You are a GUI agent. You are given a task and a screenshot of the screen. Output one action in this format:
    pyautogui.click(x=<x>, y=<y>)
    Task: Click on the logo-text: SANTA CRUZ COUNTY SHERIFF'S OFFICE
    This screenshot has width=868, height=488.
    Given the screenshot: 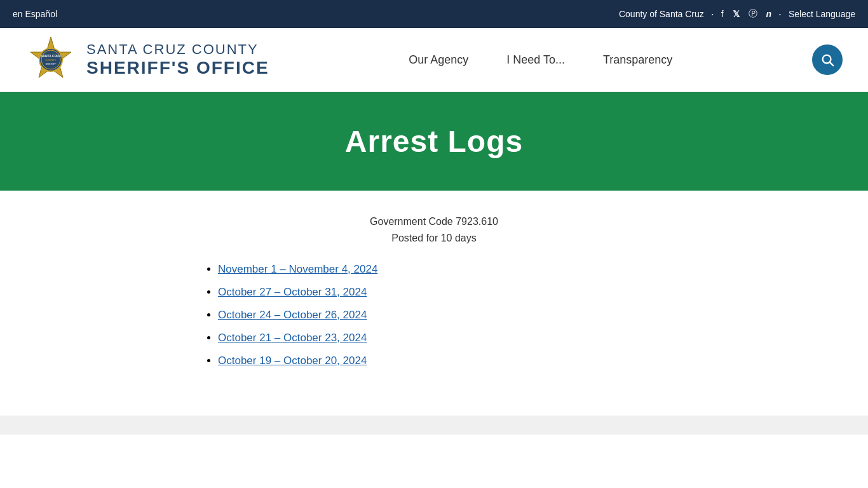 What is the action you would take?
    pyautogui.click(x=178, y=60)
    